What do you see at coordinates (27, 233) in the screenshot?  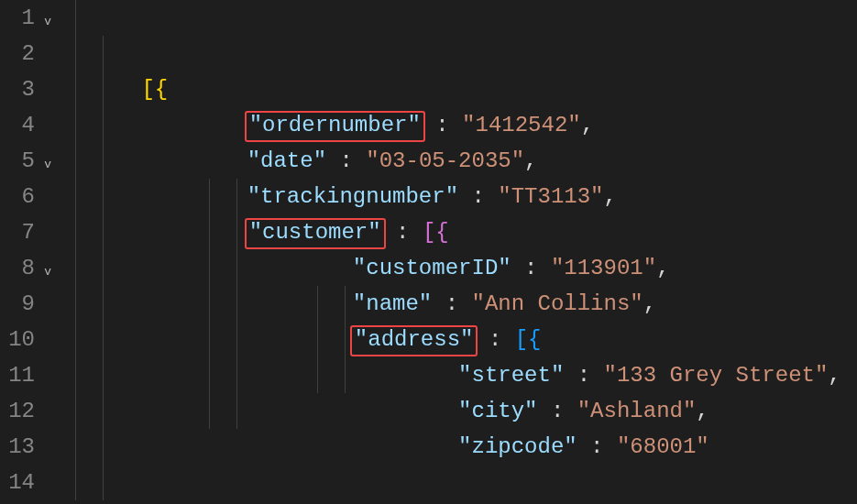 I see `line-number: 7` at bounding box center [27, 233].